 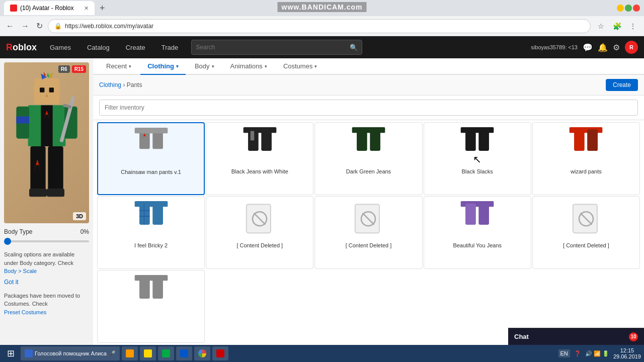 I want to click on taskbar: ⊞ Голосовой помощник Алиса 🎤 EN ❓ 🔊 📶 🔋 …, so click(x=322, y=353).